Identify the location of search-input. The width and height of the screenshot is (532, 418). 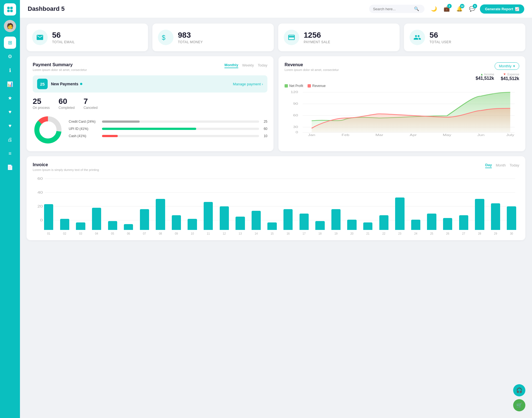
(392, 9).